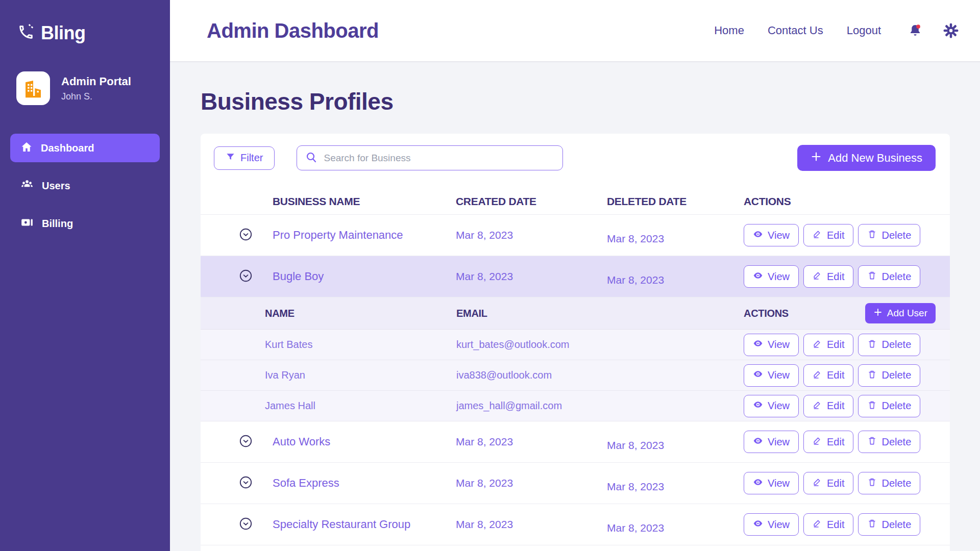 The image size is (980, 551). I want to click on search-icon, so click(311, 158).